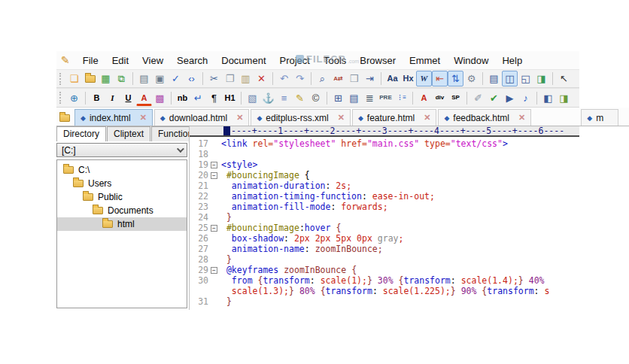  I want to click on code-text: @keyframes zoomInBounce {, so click(289, 270).